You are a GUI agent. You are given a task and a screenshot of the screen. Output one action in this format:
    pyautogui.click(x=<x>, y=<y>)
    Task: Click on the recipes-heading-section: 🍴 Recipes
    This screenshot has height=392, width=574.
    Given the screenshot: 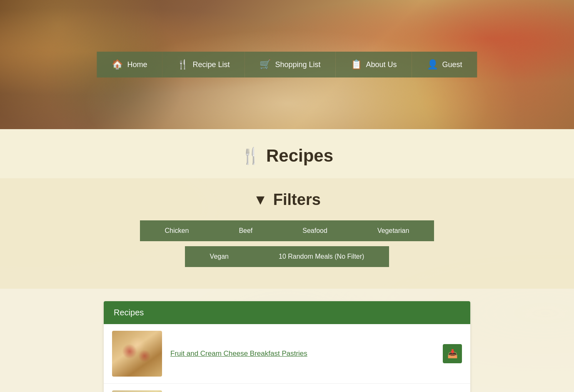 What is the action you would take?
    pyautogui.click(x=287, y=154)
    